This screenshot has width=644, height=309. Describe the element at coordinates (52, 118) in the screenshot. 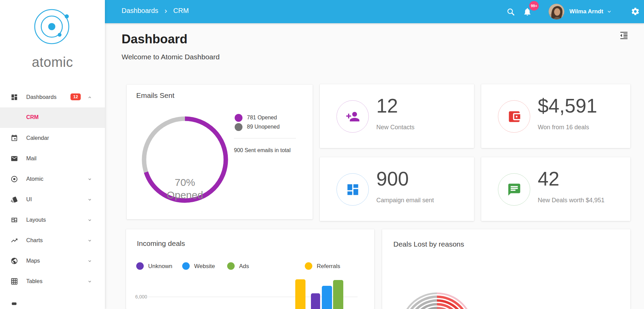

I see `sidebar-item-crm: CRM` at that location.